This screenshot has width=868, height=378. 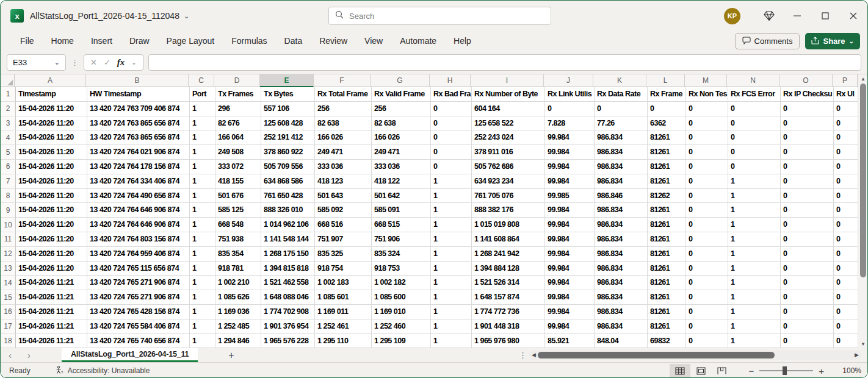 I want to click on column-header-F: F, so click(x=342, y=80).